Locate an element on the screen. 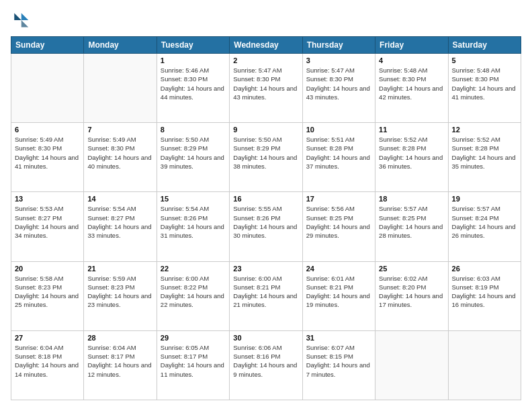 This screenshot has width=532, height=411. day-number: 21 is located at coordinates (120, 269).